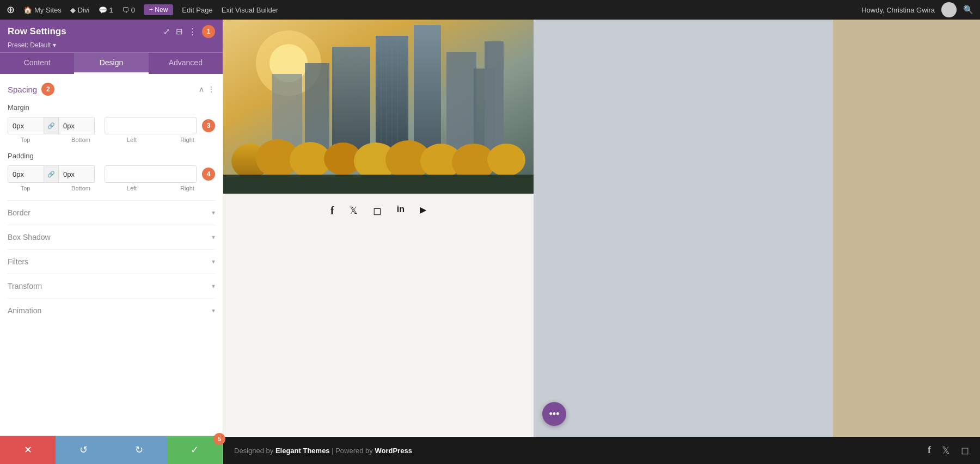 Image resolution: width=980 pixels, height=464 pixels. Describe the element at coordinates (377, 211) in the screenshot. I see `instagram-icon: ◻` at that location.